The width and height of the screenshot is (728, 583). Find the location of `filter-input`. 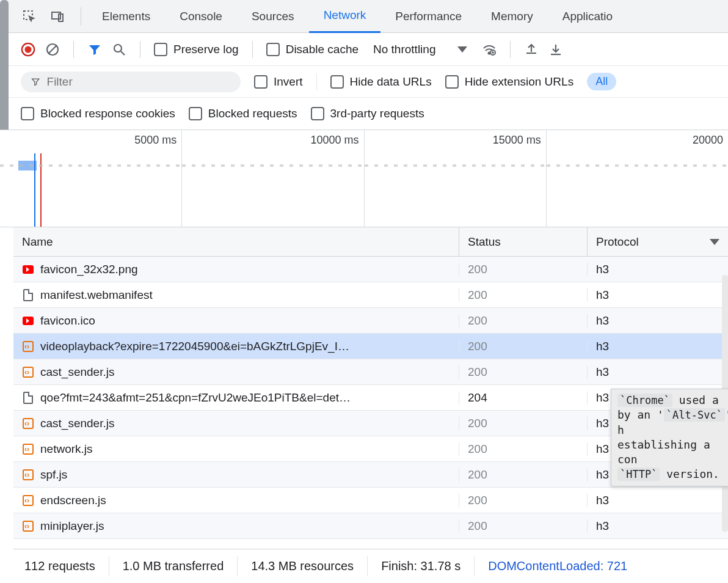

filter-input is located at coordinates (138, 82).